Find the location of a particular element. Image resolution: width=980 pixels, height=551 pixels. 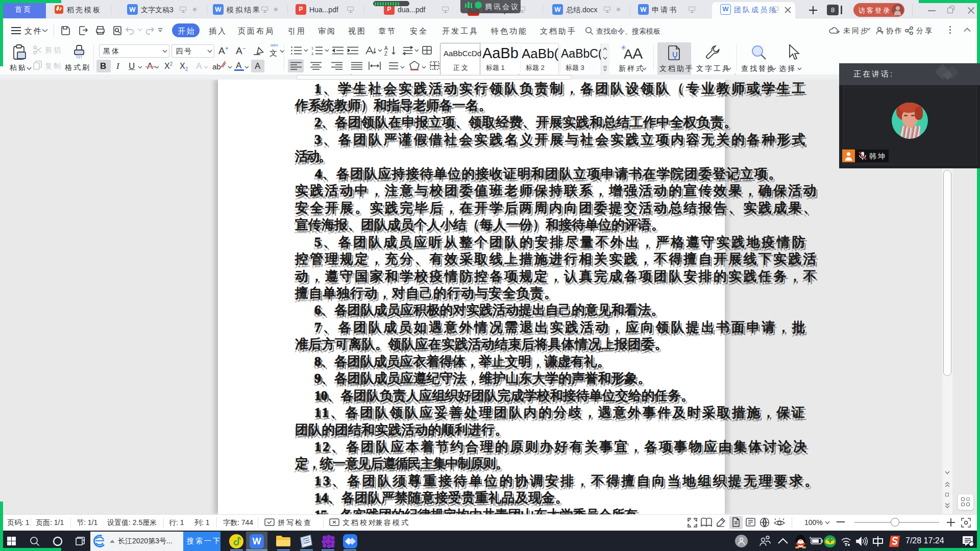

svg-text: 1 is located at coordinates (312, 48).